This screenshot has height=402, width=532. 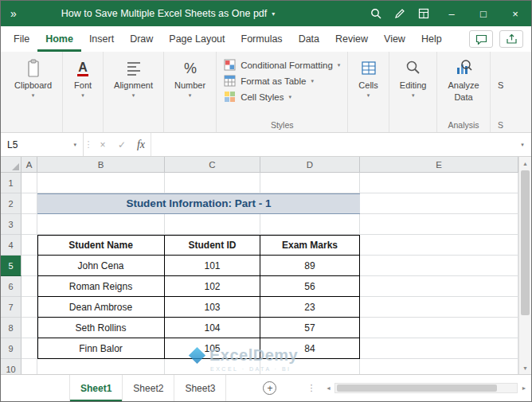 What do you see at coordinates (311, 388) in the screenshot?
I see `tab-bar-resize-handle: ⋮` at bounding box center [311, 388].